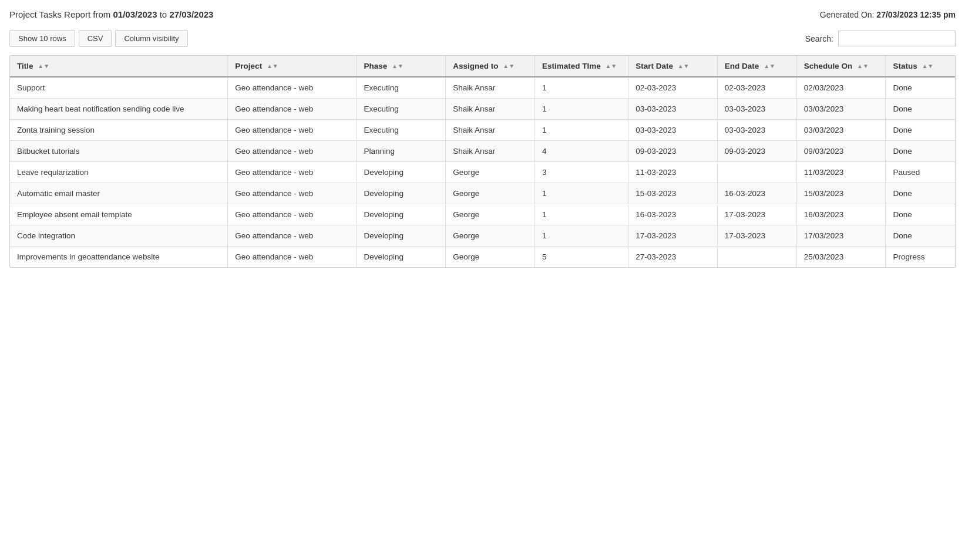  I want to click on search-label: Search:, so click(819, 39).